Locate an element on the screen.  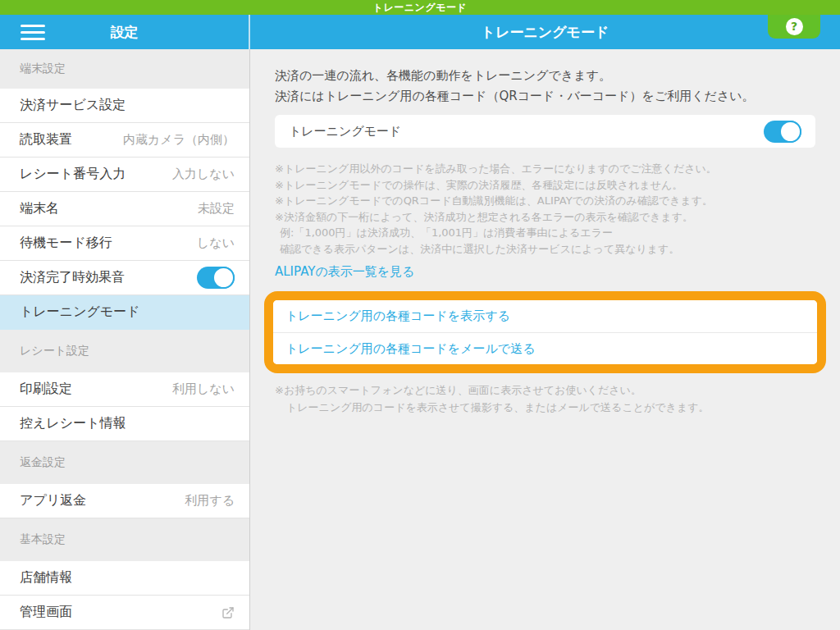
help-button: ? is located at coordinates (794, 26).